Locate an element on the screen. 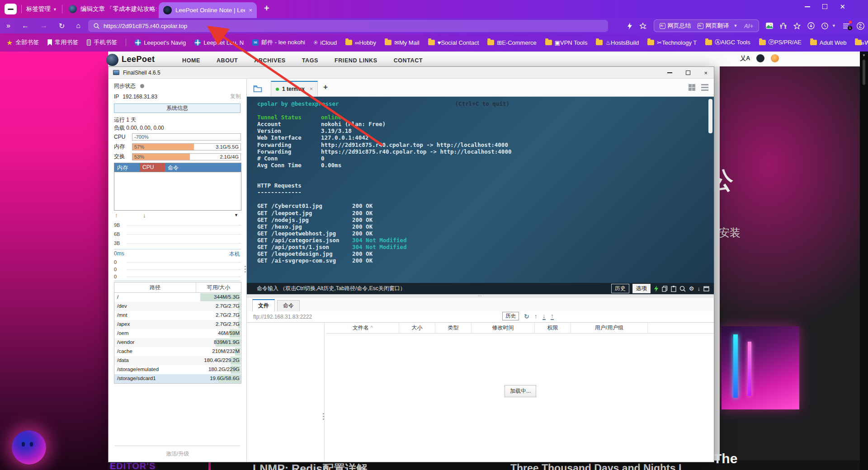  disk-row: /data180.4G/229.2G is located at coordinates (178, 361).